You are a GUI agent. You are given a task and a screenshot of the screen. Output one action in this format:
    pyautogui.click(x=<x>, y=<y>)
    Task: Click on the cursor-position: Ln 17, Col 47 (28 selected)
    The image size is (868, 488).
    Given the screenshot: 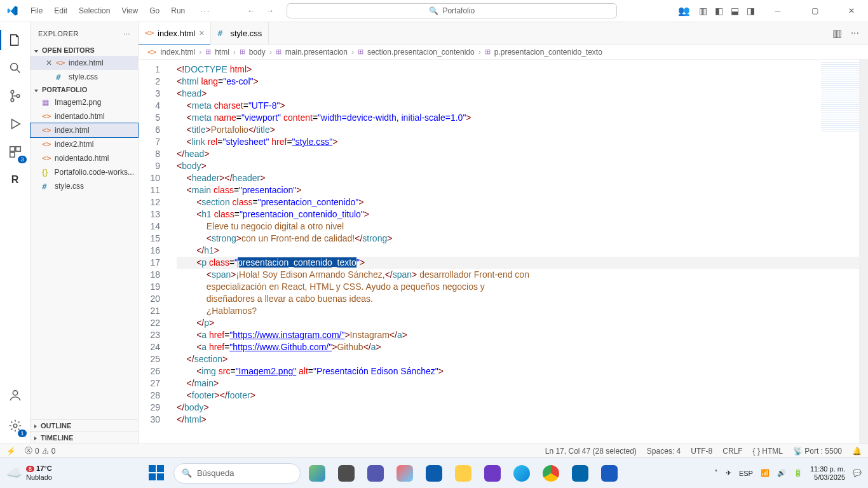 What is the action you would take?
    pyautogui.click(x=591, y=451)
    